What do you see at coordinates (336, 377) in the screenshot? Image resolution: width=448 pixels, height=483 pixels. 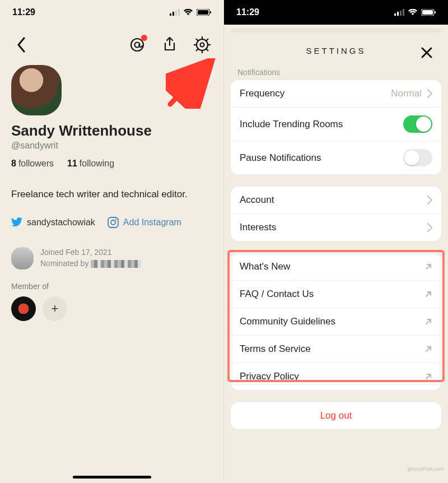 I see `row-privacy: Privacy Policy` at bounding box center [336, 377].